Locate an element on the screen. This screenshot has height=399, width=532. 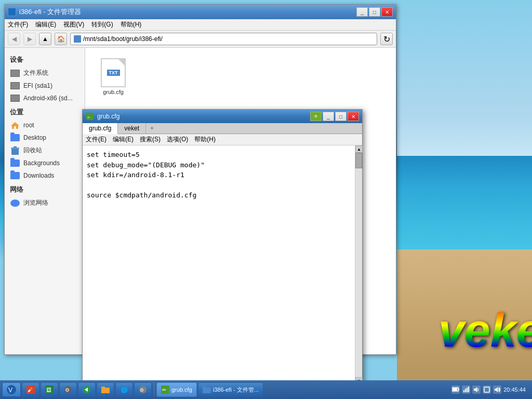
fm-sidebar: 设备 文件系统 EFI (sda1) Android-x86 (sd... 位 is located at coordinates (45, 201).